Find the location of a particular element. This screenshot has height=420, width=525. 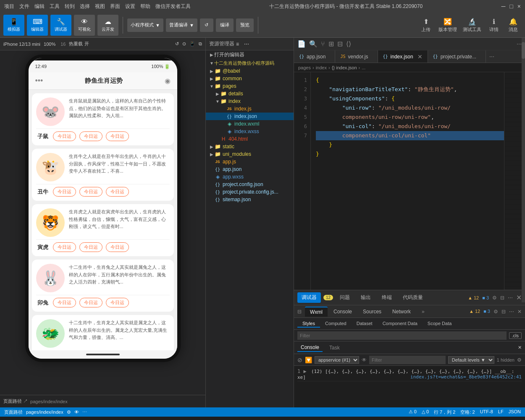

tree-item: JSindex.js is located at coordinates (249, 109).